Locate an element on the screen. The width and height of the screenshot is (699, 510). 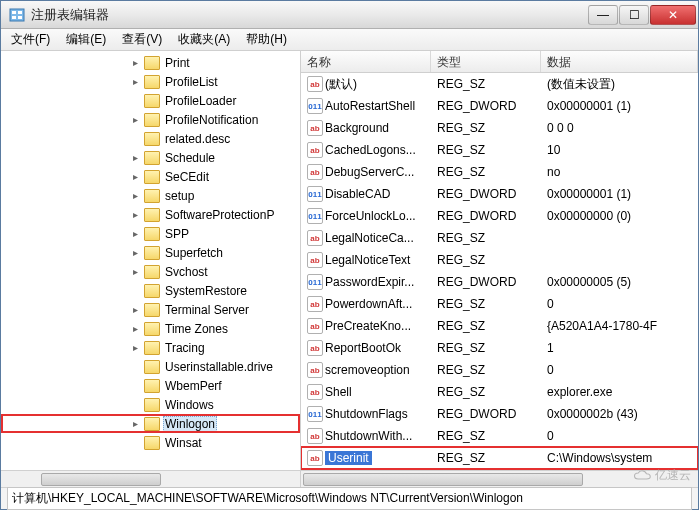
tree-item-secedit: ▸SeCEdit is located at coordinates (150, 176).